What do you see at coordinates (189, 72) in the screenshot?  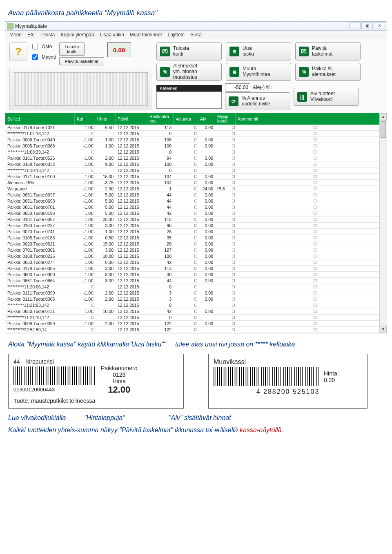 I see `row2-btn-0: %Alennukset ym. hinnan muodostus` at bounding box center [189, 72].